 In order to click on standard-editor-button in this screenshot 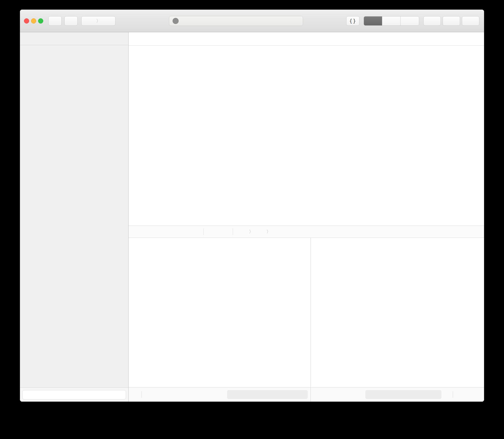, I will do `click(373, 21)`.